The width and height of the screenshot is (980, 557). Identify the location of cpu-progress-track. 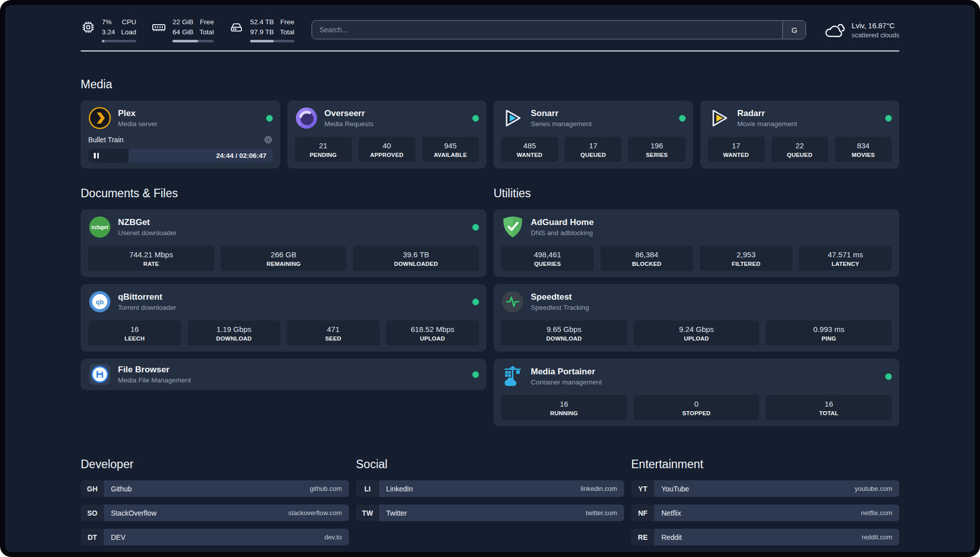
(119, 41).